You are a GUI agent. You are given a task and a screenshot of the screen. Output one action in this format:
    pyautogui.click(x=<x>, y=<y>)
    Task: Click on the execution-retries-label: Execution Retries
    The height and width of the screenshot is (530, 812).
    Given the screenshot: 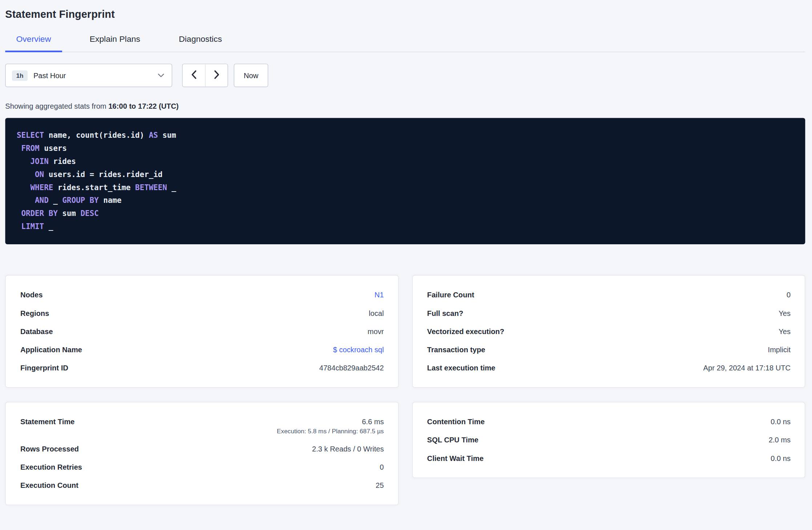 What is the action you would take?
    pyautogui.click(x=51, y=467)
    